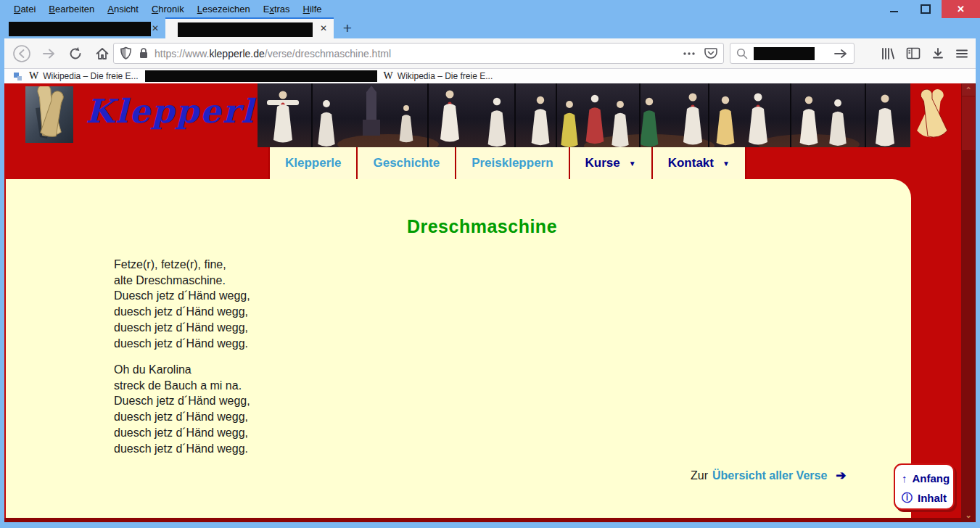  Describe the element at coordinates (261, 76) in the screenshot. I see `redacted-bookmark` at that location.